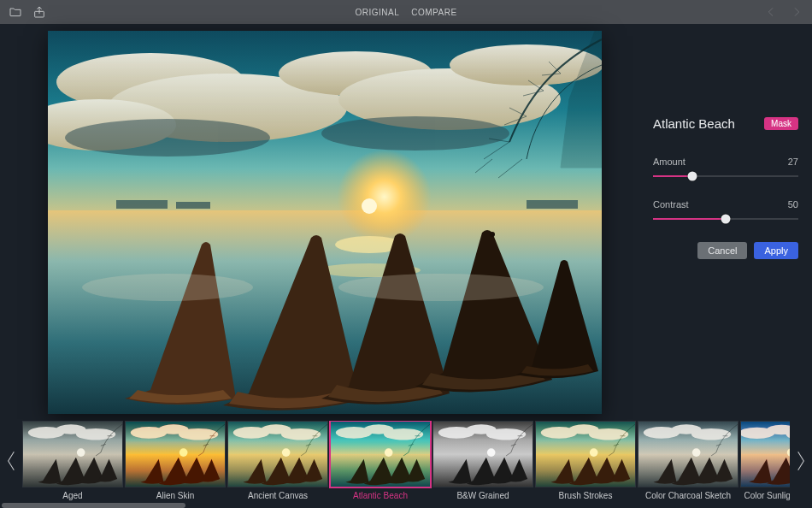 This screenshot has width=812, height=508. Describe the element at coordinates (94, 505) in the screenshot. I see `horizontal-scrollbar` at that location.